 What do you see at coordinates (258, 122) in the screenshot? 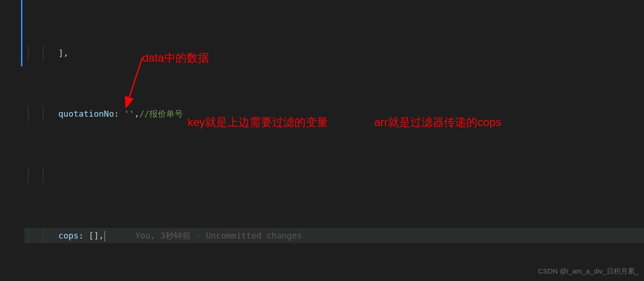
I see `annotation-text: key就是上边需要过滤的变量` at bounding box center [258, 122].